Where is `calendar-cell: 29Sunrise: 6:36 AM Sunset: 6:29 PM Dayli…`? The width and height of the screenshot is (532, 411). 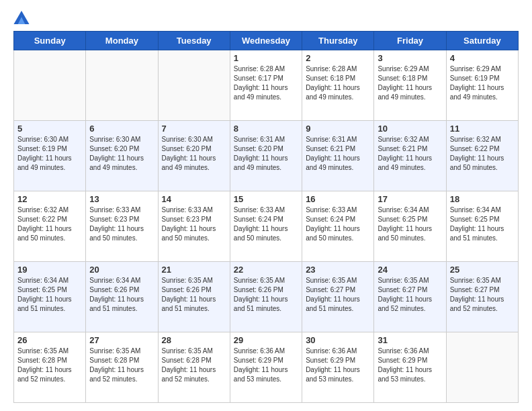
calendar-cell: 29Sunrise: 6:36 AM Sunset: 6:29 PM Dayli… is located at coordinates (266, 368).